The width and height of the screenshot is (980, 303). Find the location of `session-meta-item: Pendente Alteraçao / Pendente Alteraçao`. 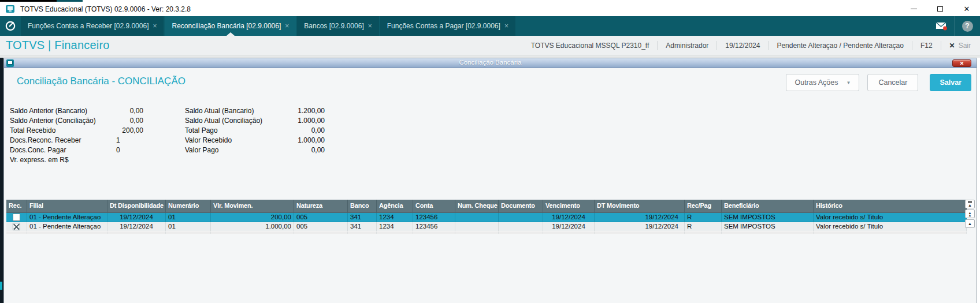

session-meta-item: Pendente Alteraçao / Pendente Alteraçao is located at coordinates (840, 46).